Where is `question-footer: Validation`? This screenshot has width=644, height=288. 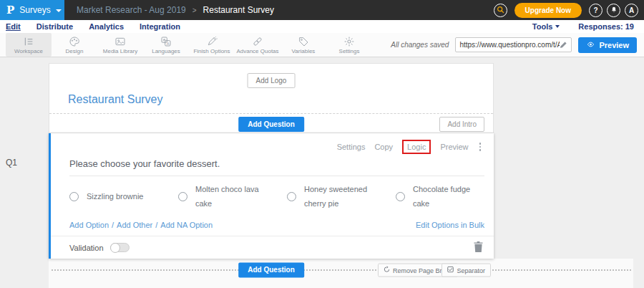
question-footer: Validation is located at coordinates (272, 247).